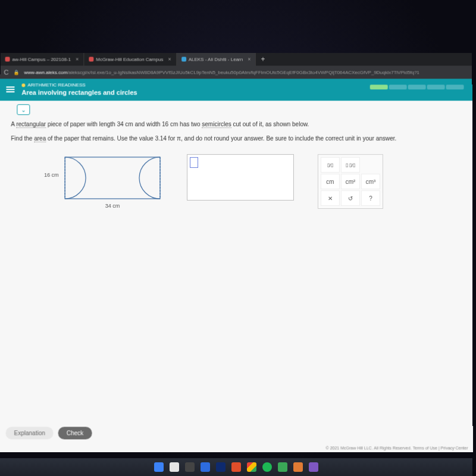 This screenshot has width=476, height=476. I want to click on taskview-icon, so click(190, 467).